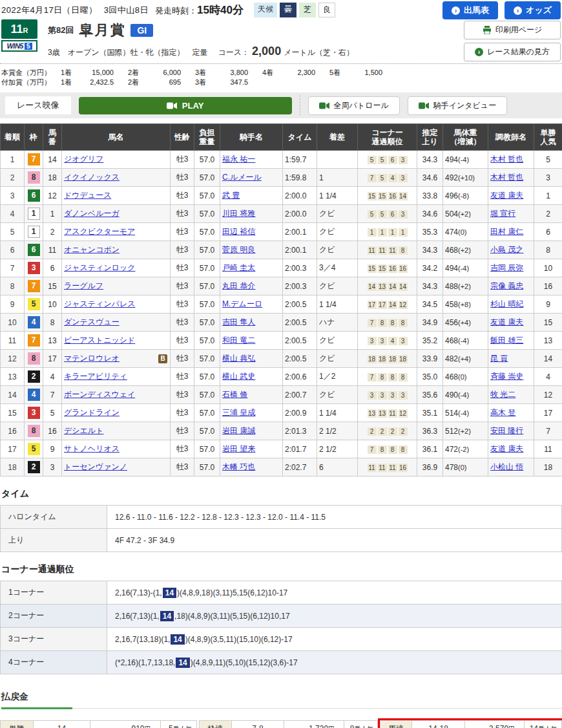  Describe the element at coordinates (403, 305) in the screenshot. I see `corner-position: 12` at that location.